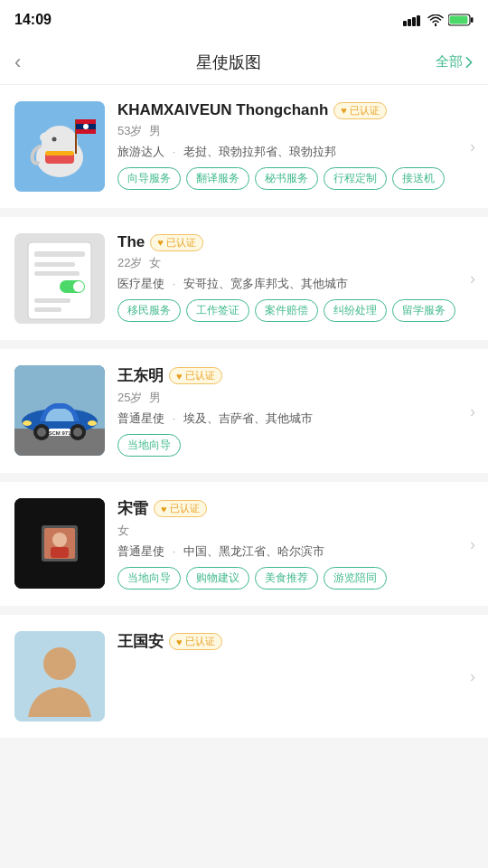 The width and height of the screenshot is (488, 868). What do you see at coordinates (164, 509) in the screenshot?
I see `heart-icon-4: ♥` at bounding box center [164, 509].